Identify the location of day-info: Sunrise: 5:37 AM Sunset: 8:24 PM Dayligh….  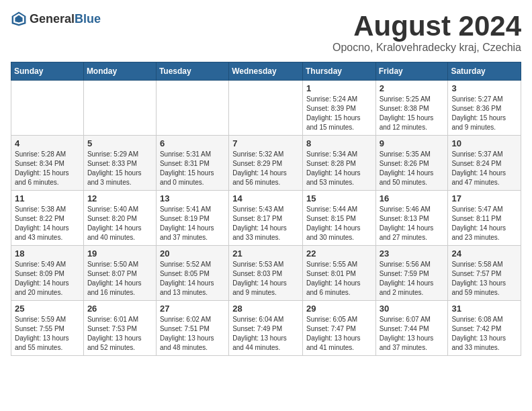
(484, 169).